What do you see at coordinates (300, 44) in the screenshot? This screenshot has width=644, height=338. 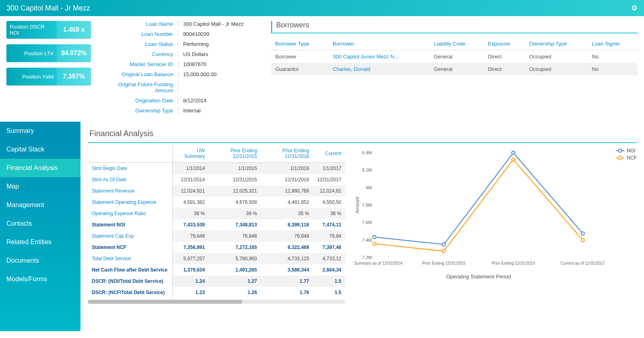 I see `borrowers-col-header: Borrower Type` at bounding box center [300, 44].